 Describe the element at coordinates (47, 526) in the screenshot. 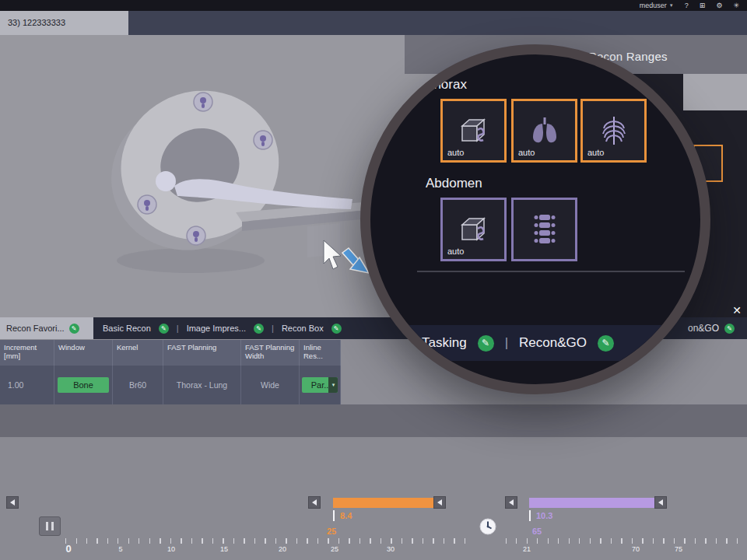

I see `pause-icon` at that location.